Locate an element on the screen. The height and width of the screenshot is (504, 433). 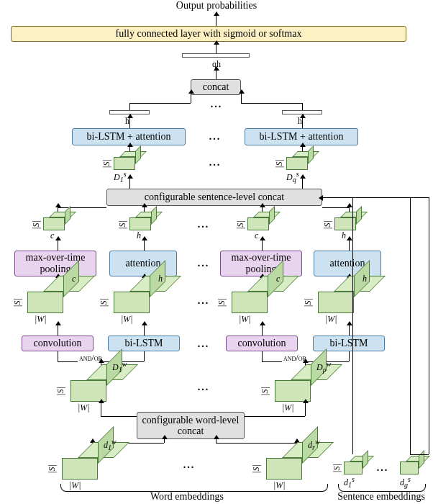
arrow-right-concat is located at coordinates (242, 98).